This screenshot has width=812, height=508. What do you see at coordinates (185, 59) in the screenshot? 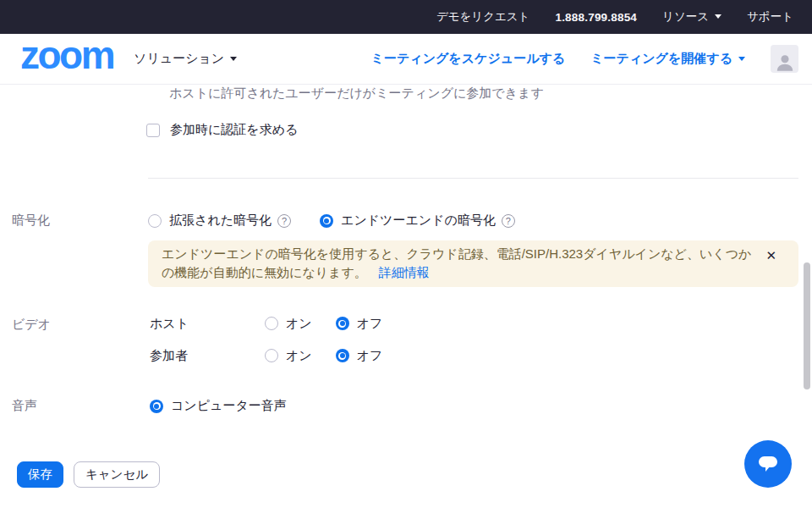
I see `solutions-menu: ソリューション` at bounding box center [185, 59].